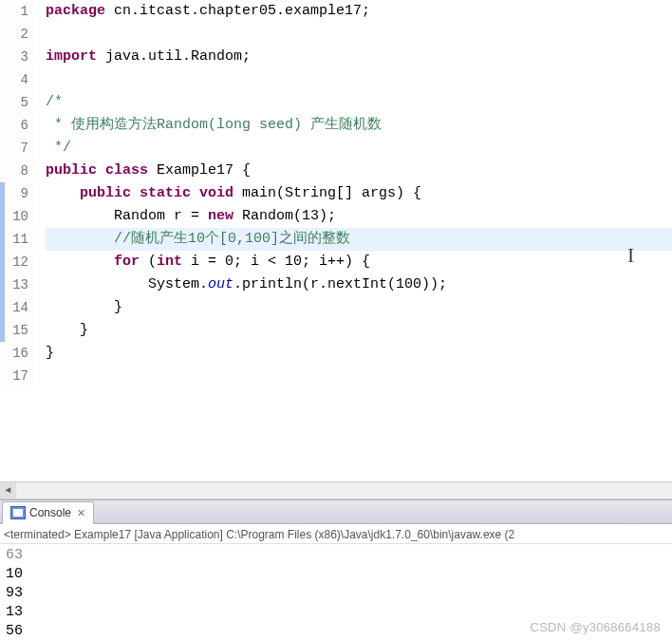 The width and height of the screenshot is (672, 640). Describe the element at coordinates (17, 103) in the screenshot. I see `line-number: 5` at that location.